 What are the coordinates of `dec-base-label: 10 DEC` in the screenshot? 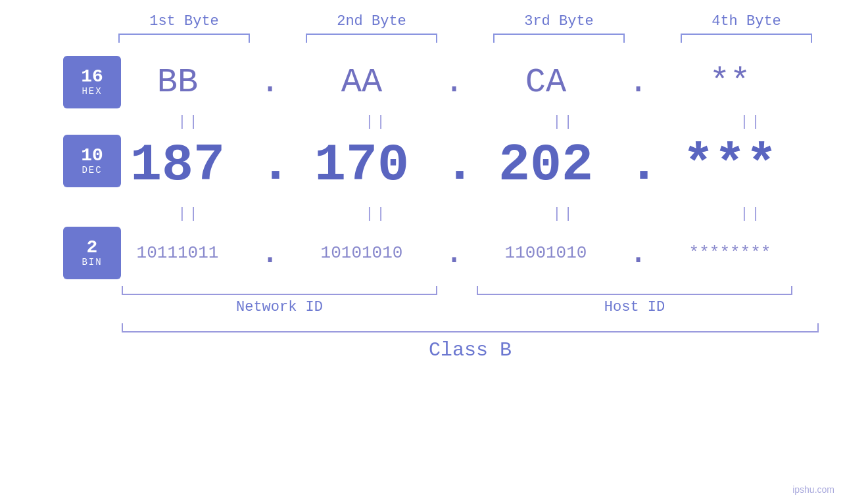 It's located at (92, 161).